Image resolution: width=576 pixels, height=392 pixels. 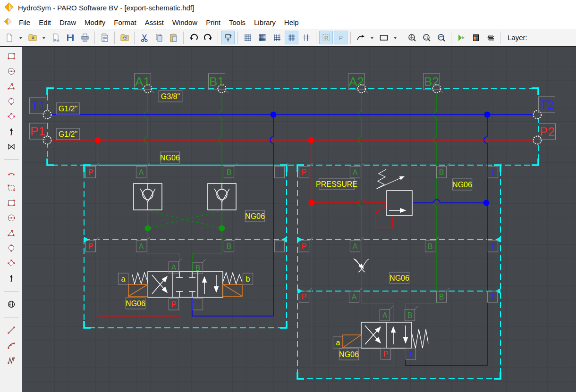 What do you see at coordinates (21, 38) in the screenshot?
I see `dropdown-icon` at bounding box center [21, 38].